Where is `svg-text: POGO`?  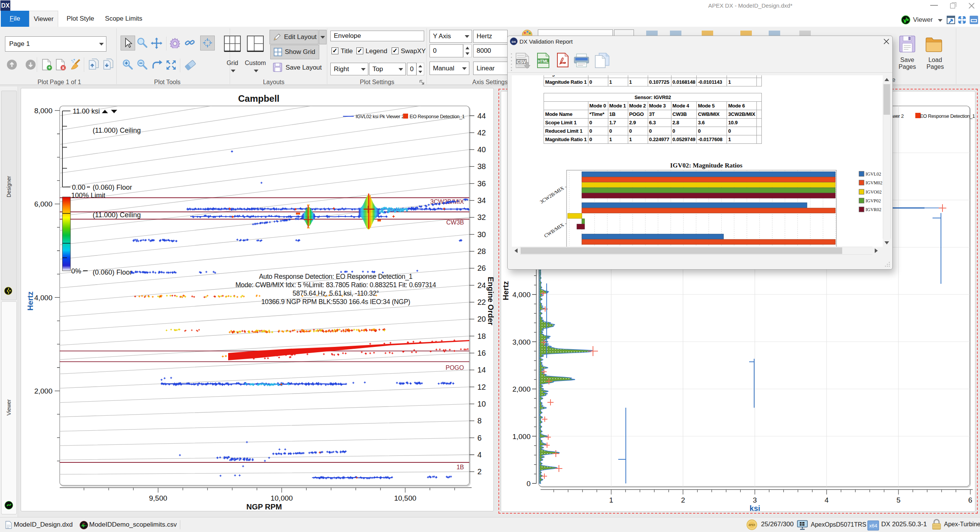
svg-text: POGO is located at coordinates (455, 368).